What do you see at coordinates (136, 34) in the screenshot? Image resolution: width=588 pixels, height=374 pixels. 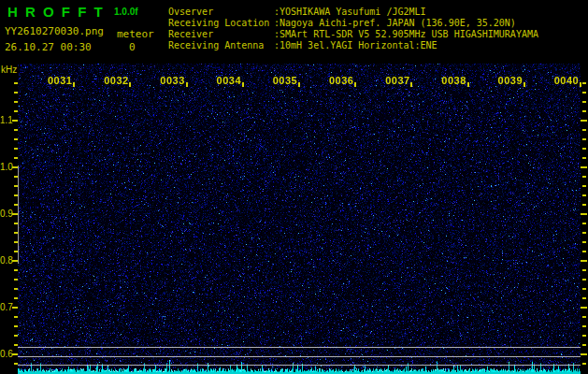 I see `mode-label: meteor` at bounding box center [136, 34].